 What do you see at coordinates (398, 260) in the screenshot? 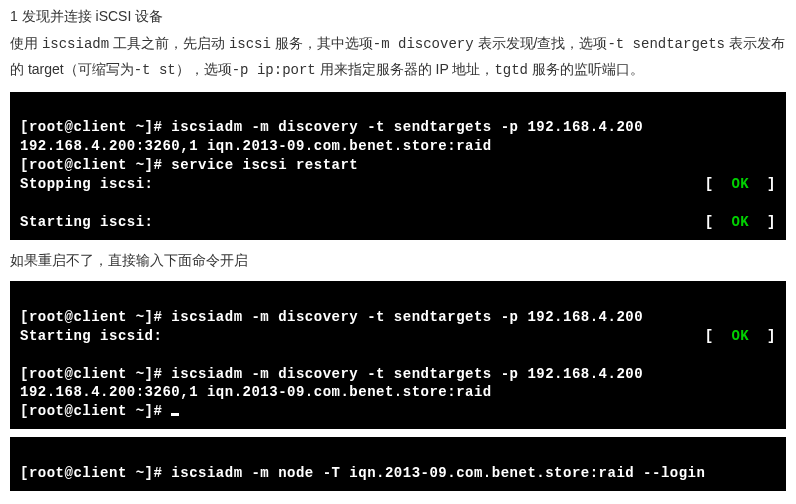
I see `paragraph-2: 如果重启不了，直接输入下面命令开启` at bounding box center [398, 260].